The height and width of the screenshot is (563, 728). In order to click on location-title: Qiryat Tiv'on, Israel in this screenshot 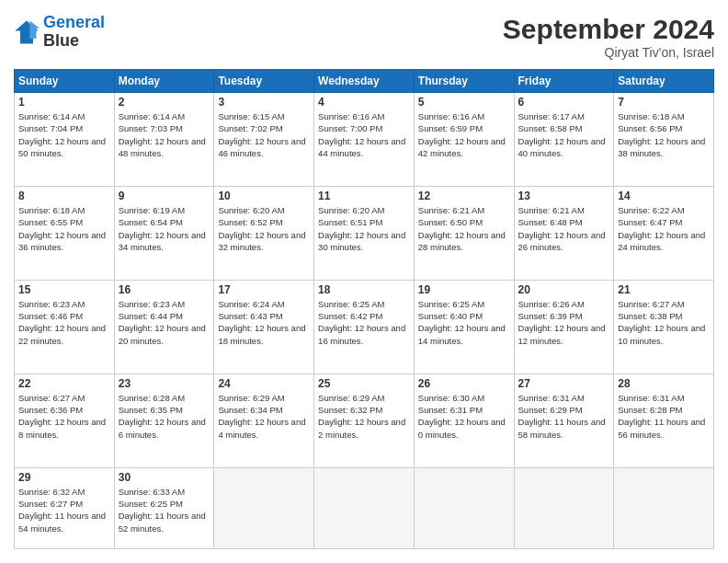, I will do `click(609, 52)`.